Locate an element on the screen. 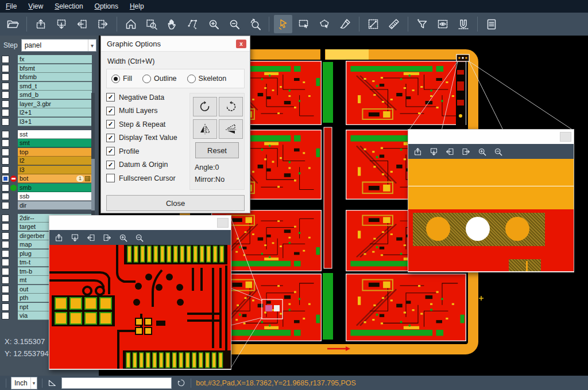 The image size is (588, 390). layer-row: smb is located at coordinates (49, 188).